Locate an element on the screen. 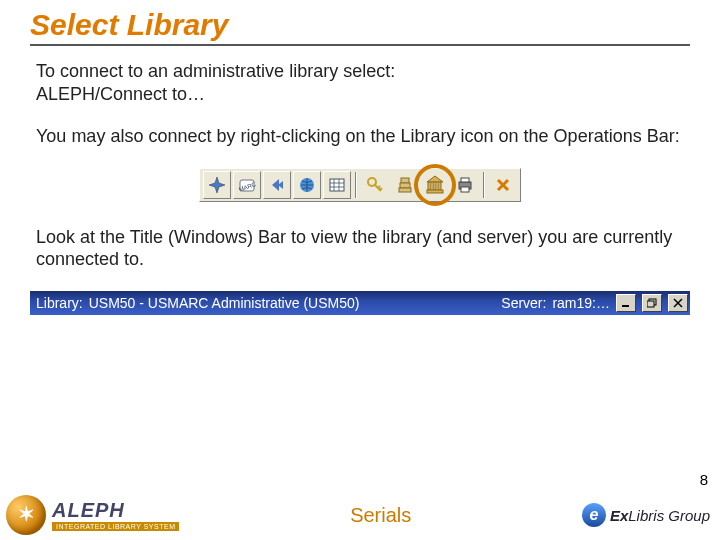 This screenshot has width=720, height=540. server-label: Server: is located at coordinates (524, 303).